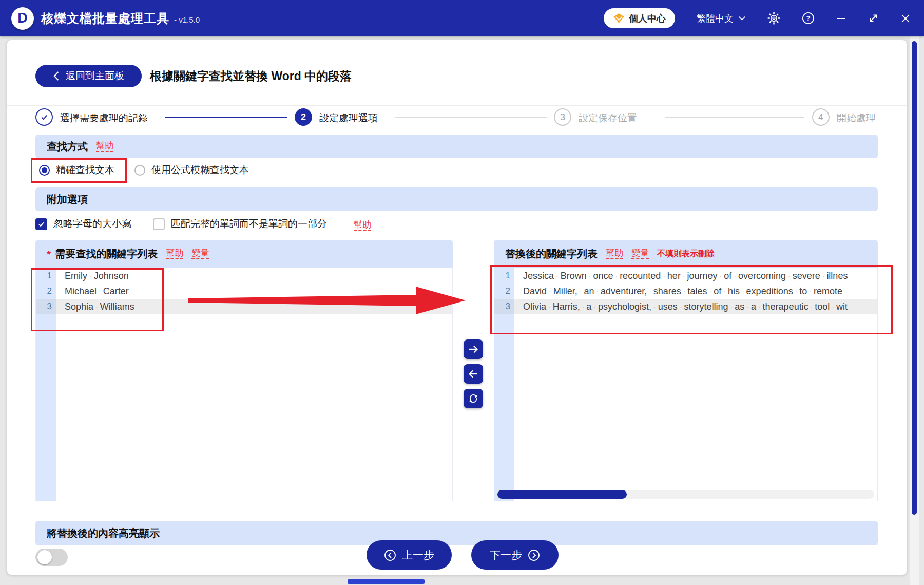 The image size is (924, 585). What do you see at coordinates (906, 18) in the screenshot?
I see `close-icon` at bounding box center [906, 18].